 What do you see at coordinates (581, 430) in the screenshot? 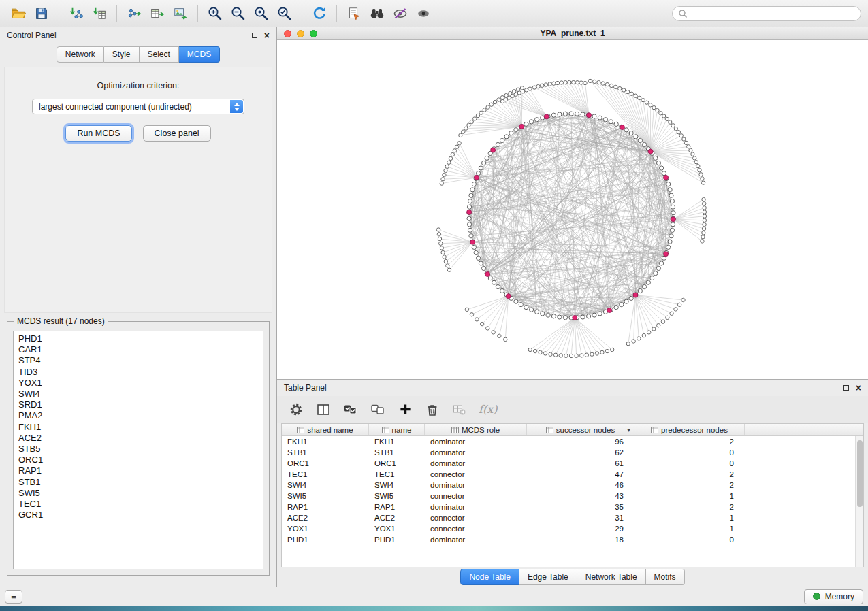
I see `column-header-successor-nodes: successor nodes▾` at bounding box center [581, 430].